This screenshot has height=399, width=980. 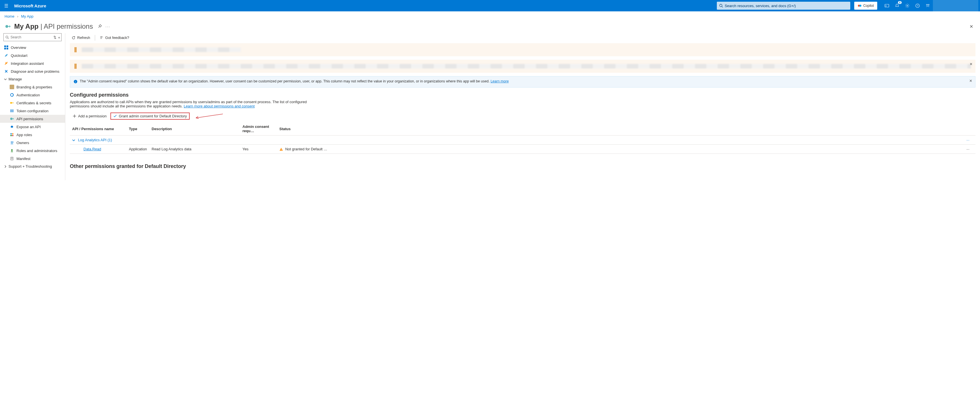 What do you see at coordinates (6, 6) in the screenshot?
I see `menu-icon: ☰` at bounding box center [6, 6].